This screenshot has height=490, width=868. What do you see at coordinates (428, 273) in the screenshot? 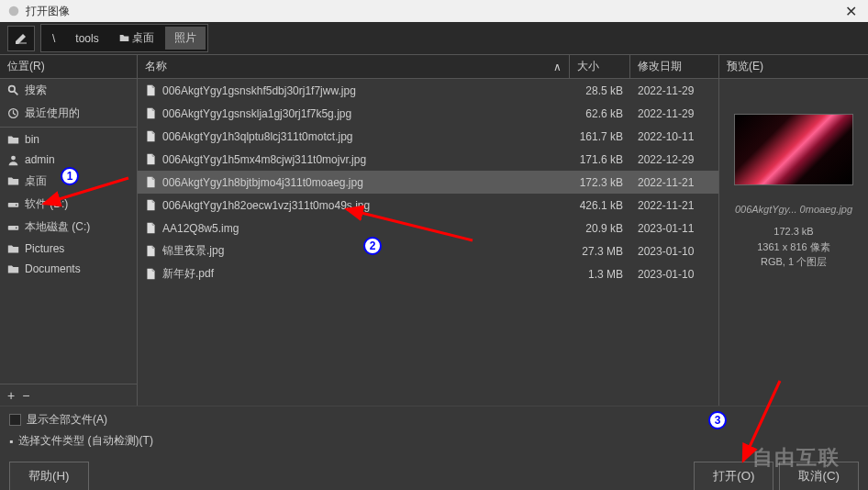
I see `file-row: 新年好.pdf1.3 MB2023-01-10` at bounding box center [428, 273].